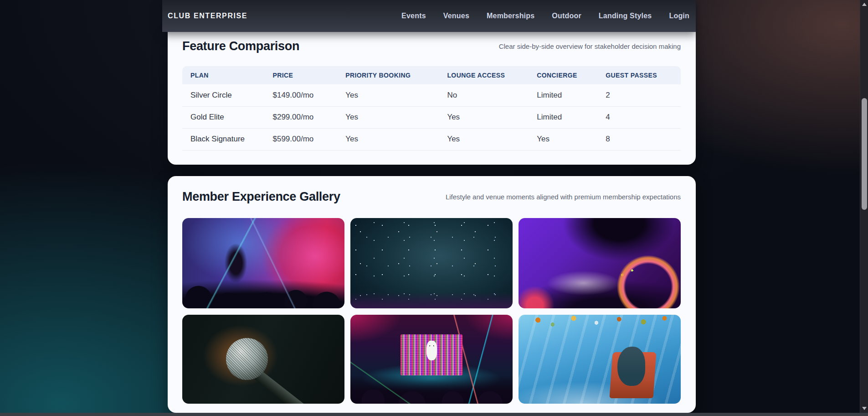 This screenshot has width=868, height=416. Describe the element at coordinates (208, 16) in the screenshot. I see `brand-logo: CLUB ENTERPRISE` at that location.